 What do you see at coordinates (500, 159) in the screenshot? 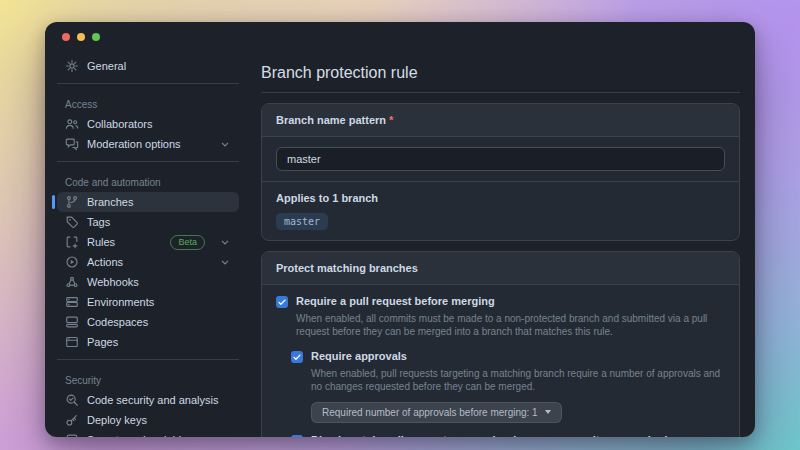
I see `pattern-input-section` at bounding box center [500, 159].